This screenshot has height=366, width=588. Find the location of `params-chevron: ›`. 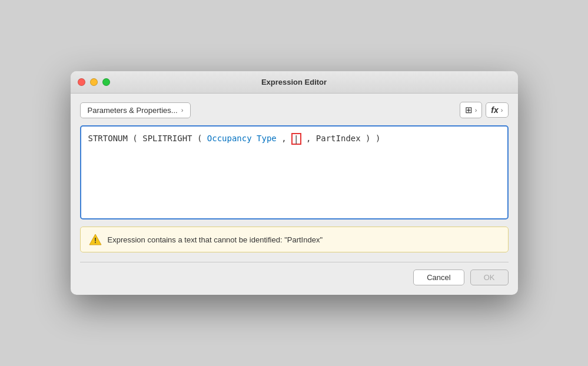

params-chevron: › is located at coordinates (182, 110).